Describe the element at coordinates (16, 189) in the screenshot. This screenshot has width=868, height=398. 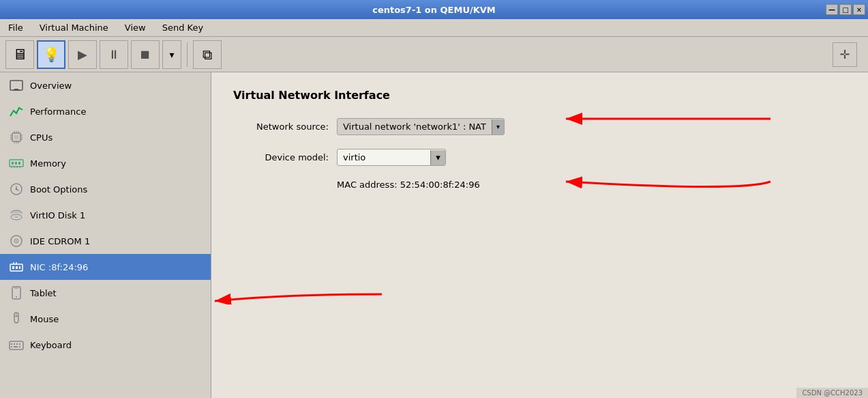
I see `boot-options-icon` at that location.